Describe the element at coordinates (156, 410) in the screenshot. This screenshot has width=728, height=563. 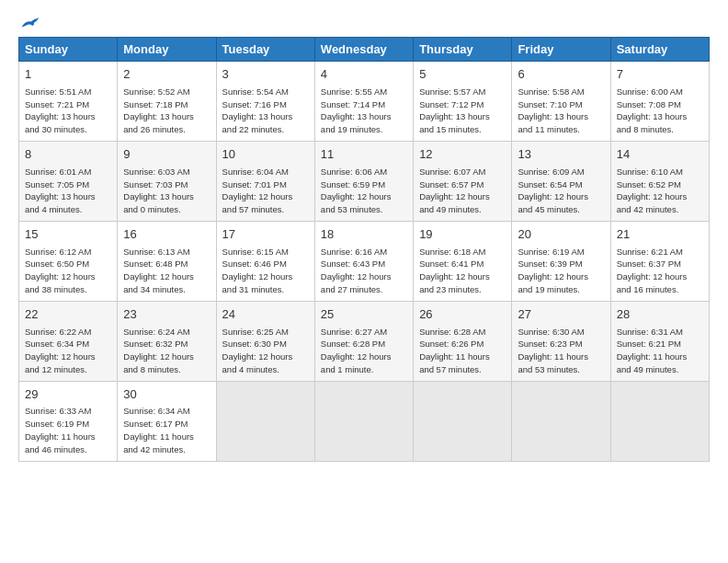
I see `sunrise-text: Sunrise: 6:34 AM` at that location.